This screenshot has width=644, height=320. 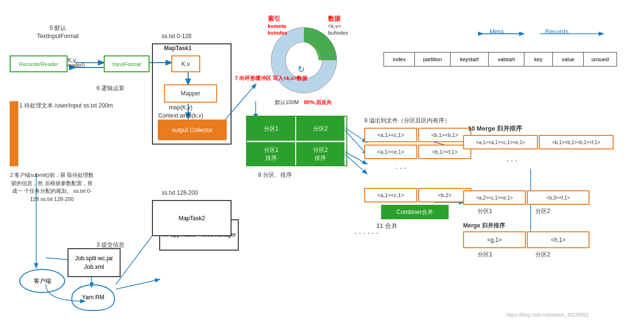 I want to click on maptask1-label: MapTask1, so click(x=178, y=48).